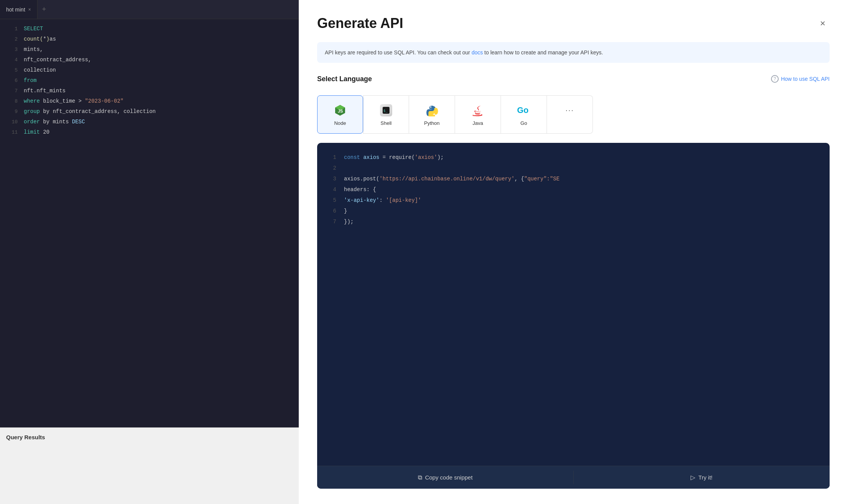 Image resolution: width=848 pixels, height=504 pixels. What do you see at coordinates (432, 115) in the screenshot?
I see `lang-tab-python: Python` at bounding box center [432, 115].